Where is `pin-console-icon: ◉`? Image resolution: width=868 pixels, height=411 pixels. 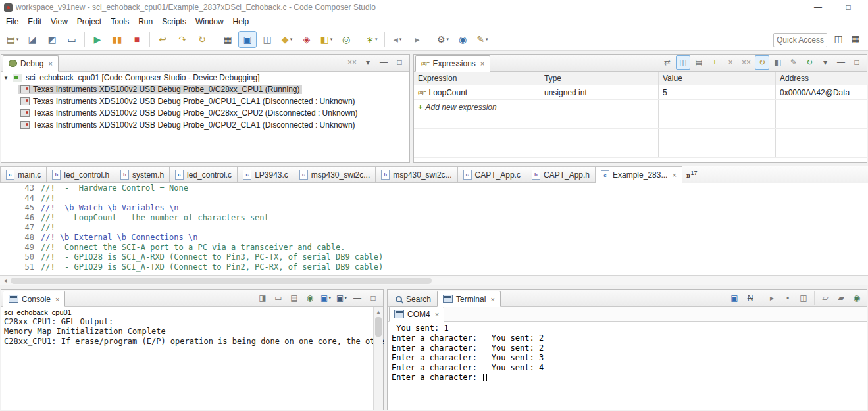 pin-console-icon: ◉ is located at coordinates (310, 298).